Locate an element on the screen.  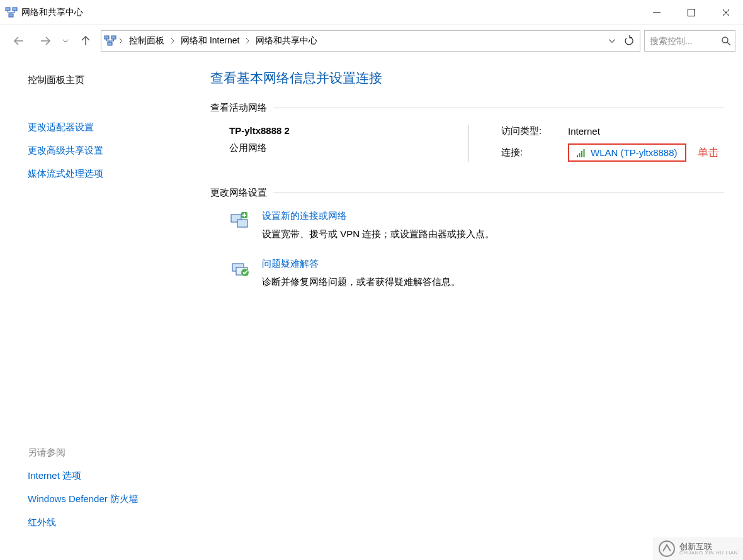
vertical-divider is located at coordinates (468, 143).